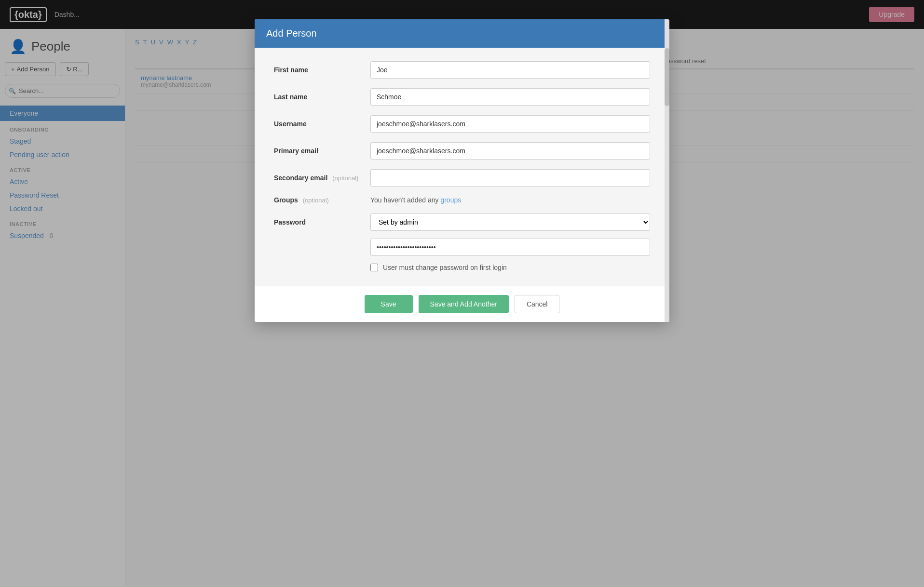 The width and height of the screenshot is (924, 587). I want to click on change-password-label: User must change password on first login, so click(445, 267).